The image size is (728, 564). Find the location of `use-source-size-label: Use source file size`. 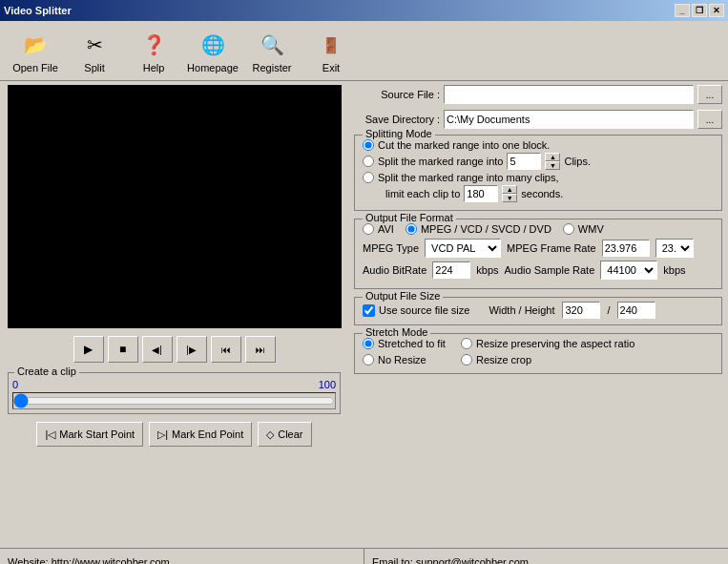

use-source-size-label: Use source file size is located at coordinates (424, 310).